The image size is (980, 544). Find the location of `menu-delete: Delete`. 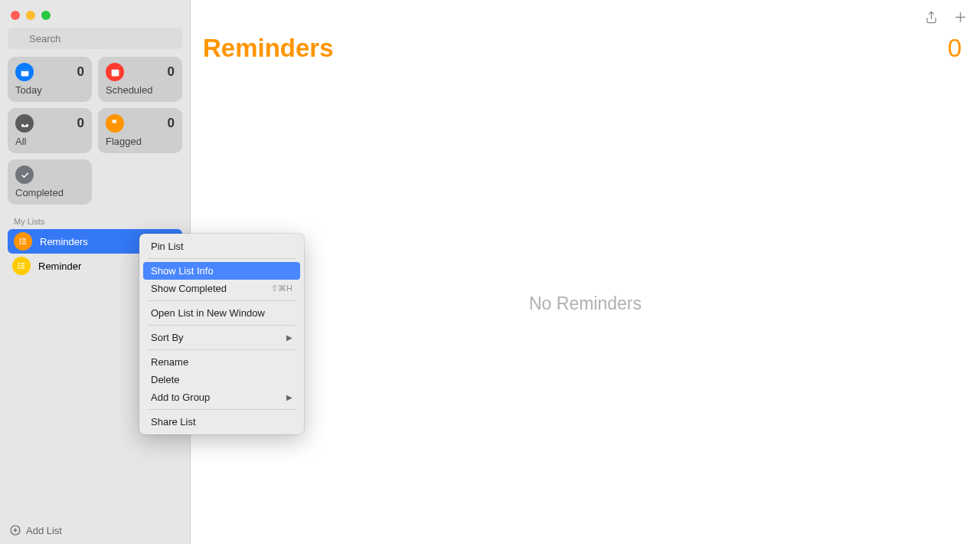

menu-delete: Delete is located at coordinates (222, 380).